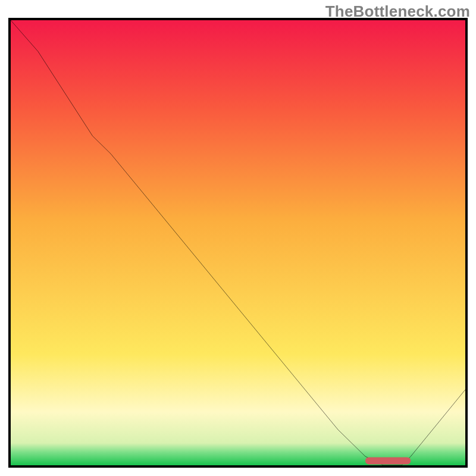 Image resolution: width=476 pixels, height=476 pixels. What do you see at coordinates (388, 461) in the screenshot?
I see `curve-flat-marker` at bounding box center [388, 461].